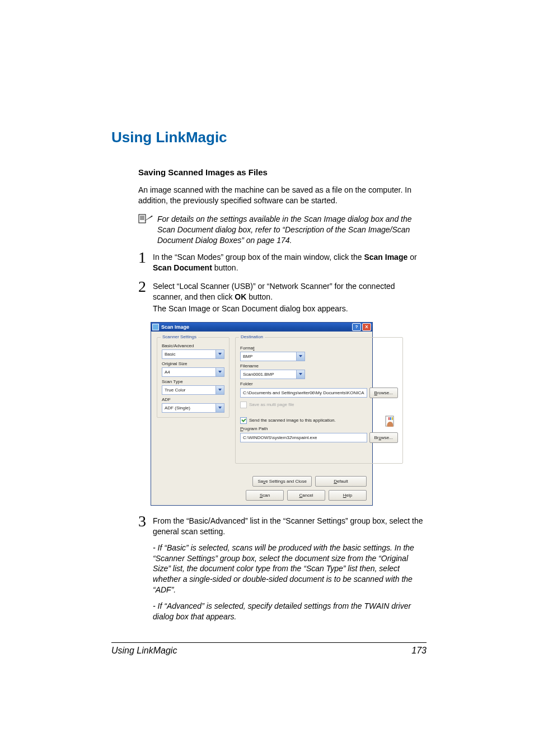 This screenshot has height=756, width=534. Describe the element at coordinates (282, 195) in the screenshot. I see `intro-paragraph: An image scanned with the machine can be…` at that location.